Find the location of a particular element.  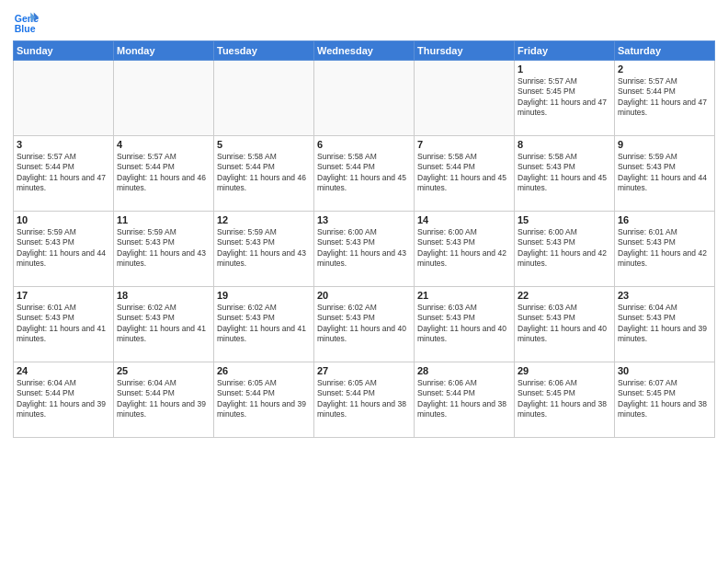

calendar-cell: 14Sunrise: 6:00 AM Sunset: 5:43 PM Dayli… is located at coordinates (465, 249).